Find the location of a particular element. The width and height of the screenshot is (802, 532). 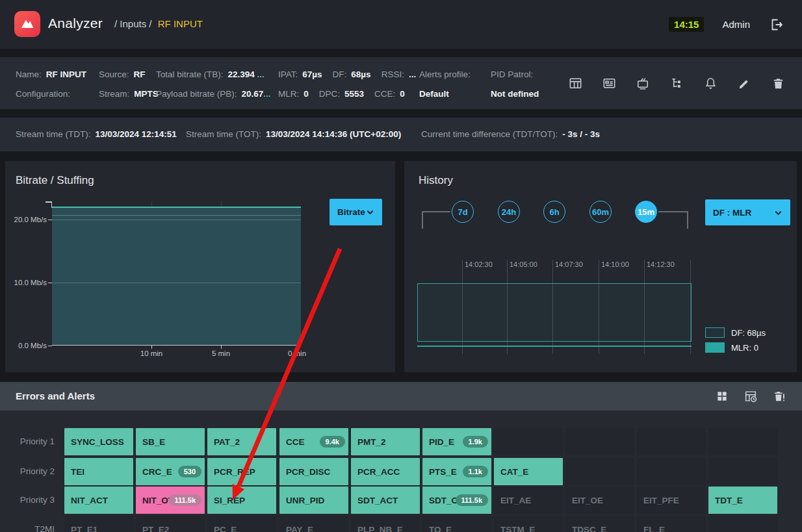

breadcrumb: / Inputs / RF INPUT is located at coordinates (159, 23).